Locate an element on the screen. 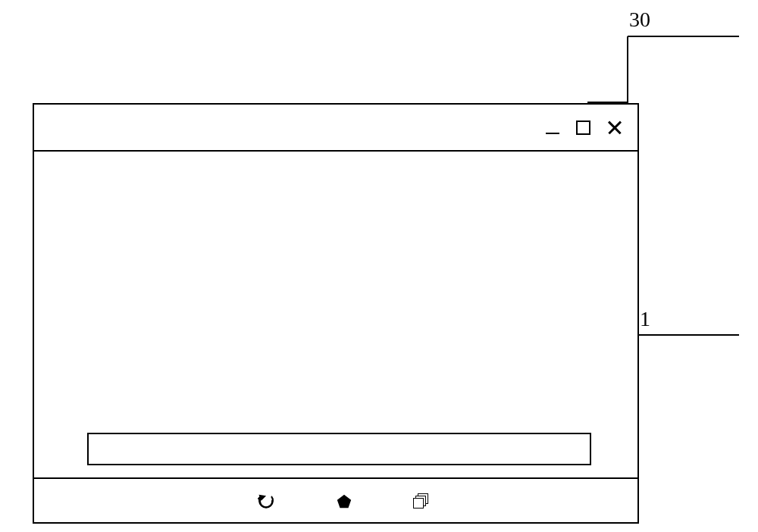 This screenshot has height=532, width=758. home-pentagon-icon is located at coordinates (344, 502).